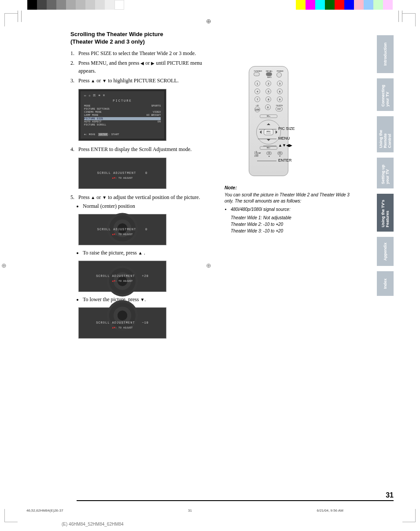 This screenshot has height=531, width=420. Describe the element at coordinates (143, 81) in the screenshot. I see `step-3: Press ▲ or ▼ to highlight PICTURE SCROLL…` at that location.